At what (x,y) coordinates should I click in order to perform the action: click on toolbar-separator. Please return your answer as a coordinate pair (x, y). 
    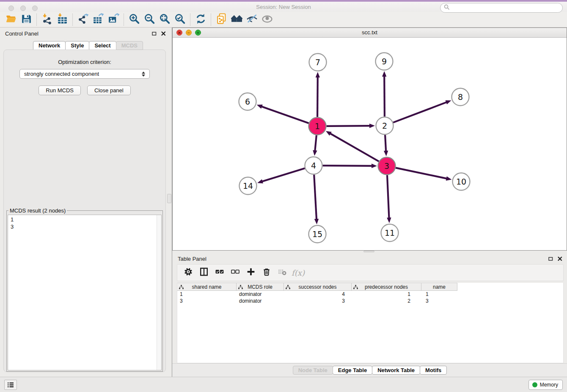
    Looking at the image, I should click on (36, 19).